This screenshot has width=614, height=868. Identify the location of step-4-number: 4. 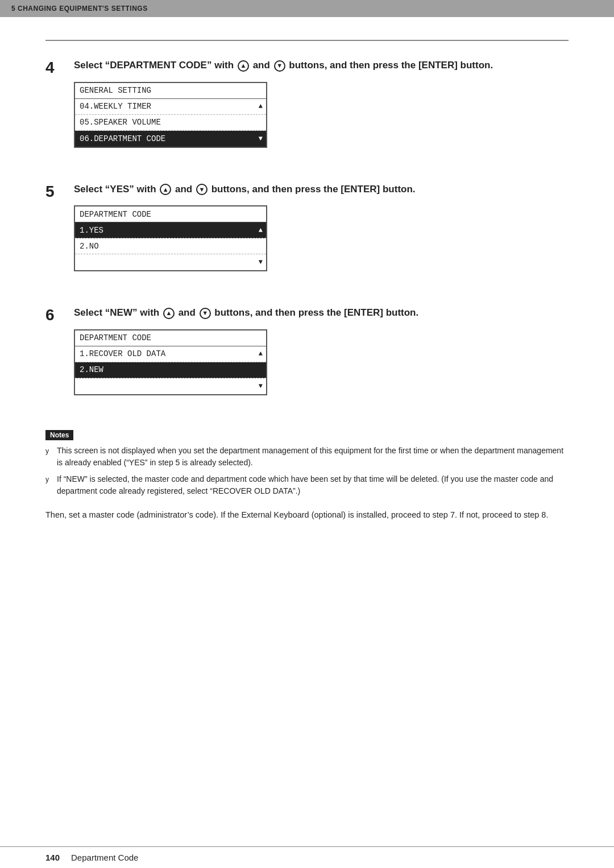
(57, 68).